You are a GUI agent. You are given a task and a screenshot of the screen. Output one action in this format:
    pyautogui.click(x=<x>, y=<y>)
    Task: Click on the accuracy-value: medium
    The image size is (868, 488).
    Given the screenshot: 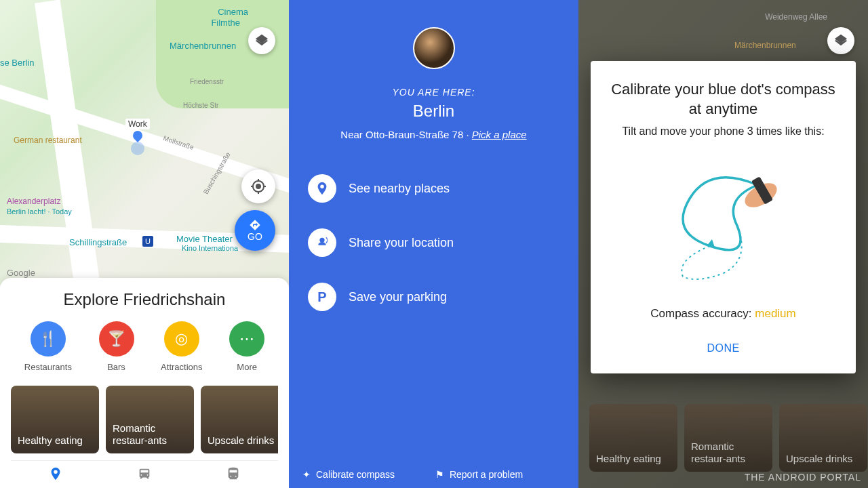 What is the action you would take?
    pyautogui.click(x=775, y=313)
    